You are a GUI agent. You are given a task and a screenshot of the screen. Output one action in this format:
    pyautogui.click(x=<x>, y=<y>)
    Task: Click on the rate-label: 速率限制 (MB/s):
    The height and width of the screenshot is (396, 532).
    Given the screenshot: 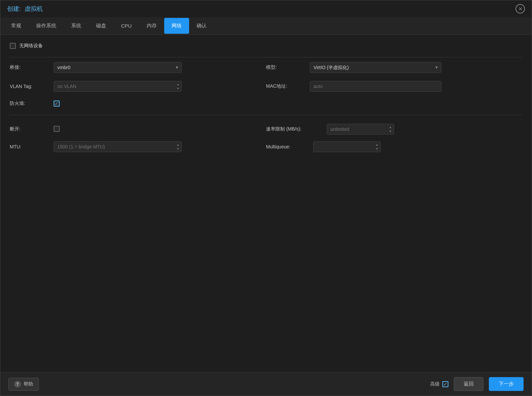 What is the action you would take?
    pyautogui.click(x=296, y=129)
    